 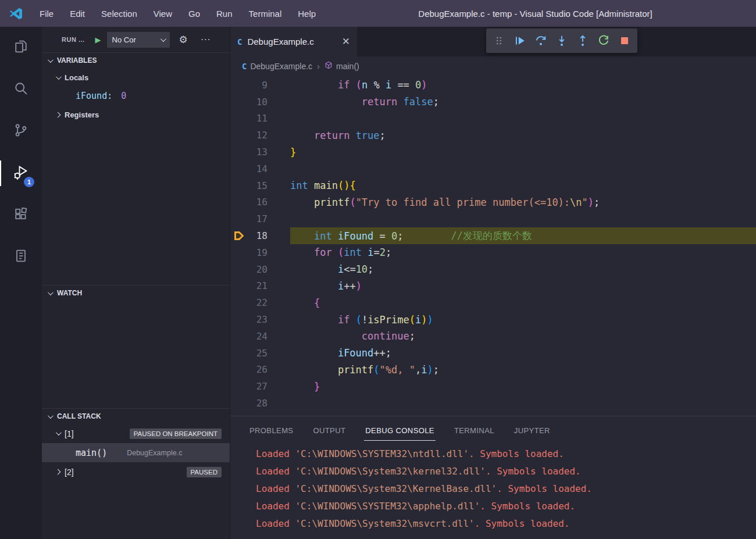 I want to click on code-token: "%d, ", so click(x=398, y=370).